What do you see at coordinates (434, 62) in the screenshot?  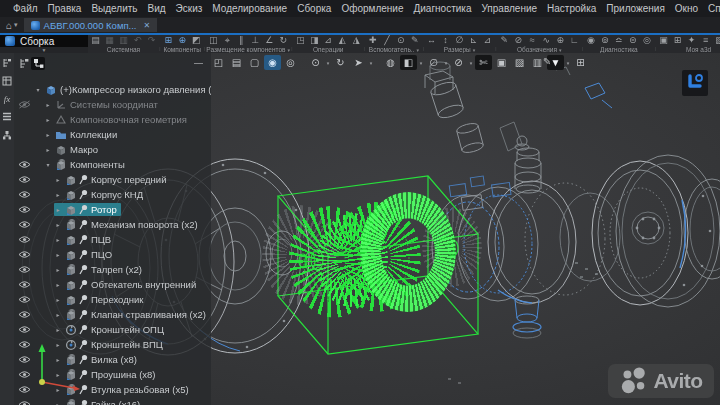 I see `hide-objects-icon: ∅` at bounding box center [434, 62].